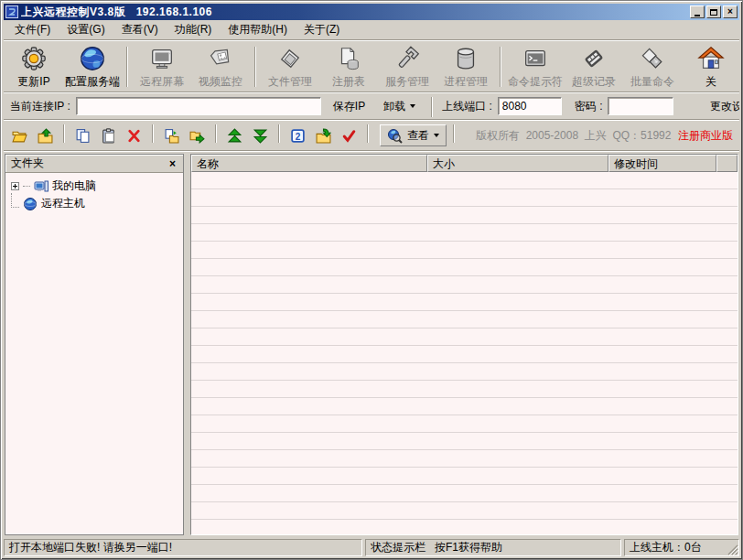 The height and width of the screenshot is (560, 743). Describe the element at coordinates (466, 67) in the screenshot. I see `process-manager-button: 进程管理` at that location.